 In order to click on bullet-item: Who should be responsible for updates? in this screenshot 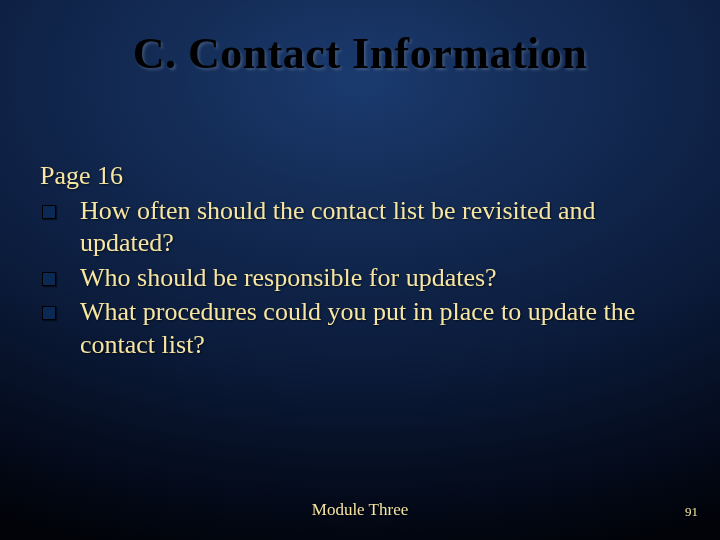, I will do `click(360, 278)`.